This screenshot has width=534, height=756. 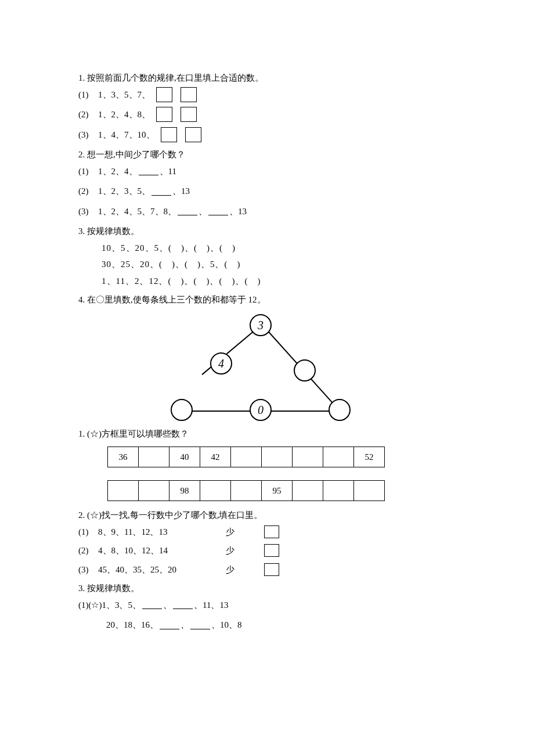 What do you see at coordinates (118, 172) in the screenshot?
I see `q2-item-1-pre: 1、2、4、` at bounding box center [118, 172].